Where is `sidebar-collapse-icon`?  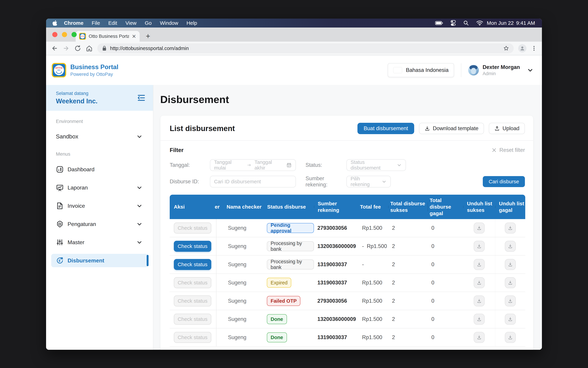 sidebar-collapse-icon is located at coordinates (141, 98).